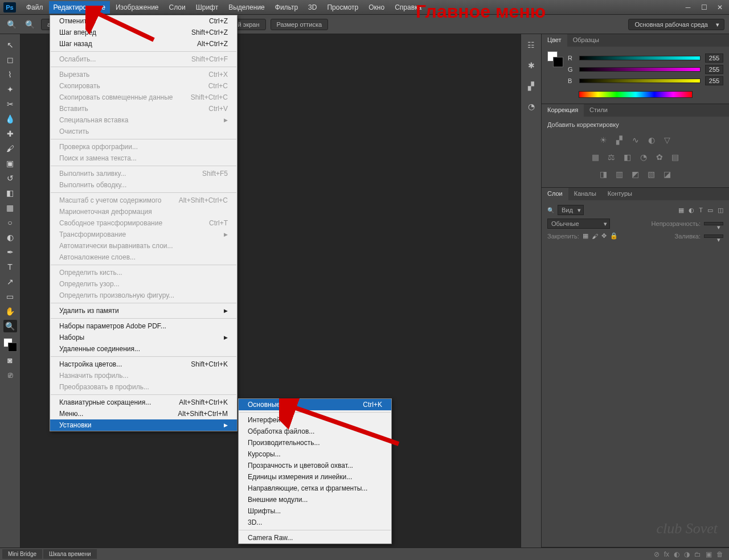 The image size is (729, 560). Describe the element at coordinates (144, 364) in the screenshot. I see `menu-item: Настройка цветов...Shift+Ctrl+K` at that location.